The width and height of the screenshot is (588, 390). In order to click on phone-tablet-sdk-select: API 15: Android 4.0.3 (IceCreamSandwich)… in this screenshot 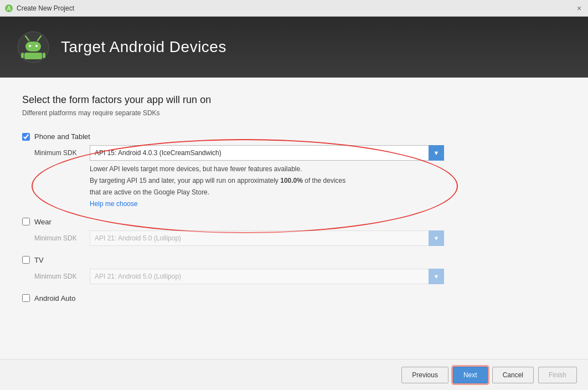, I will do `click(267, 153)`.